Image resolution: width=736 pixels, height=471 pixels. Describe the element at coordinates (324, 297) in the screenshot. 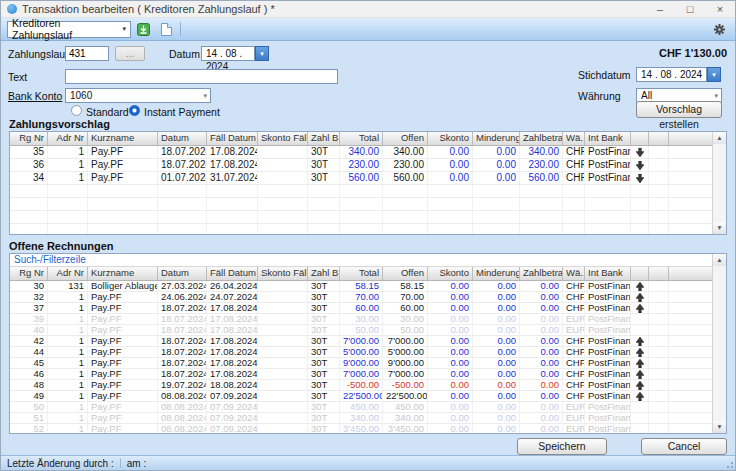

I see `cell-zahlb: 30T` at that location.